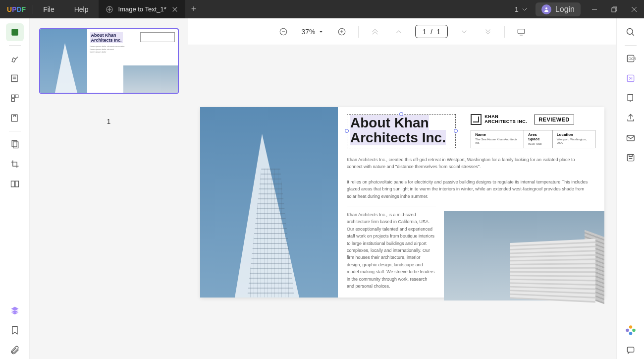 The width and height of the screenshot is (644, 359). Describe the element at coordinates (15, 310) in the screenshot. I see `layers-button` at that location.